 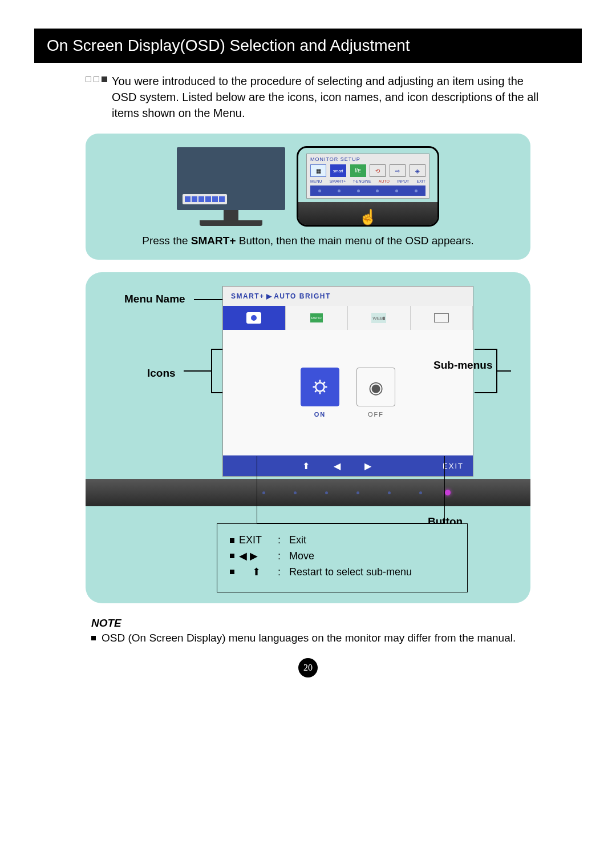 I want to click on tip-exit-desc: Exit, so click(x=298, y=540).